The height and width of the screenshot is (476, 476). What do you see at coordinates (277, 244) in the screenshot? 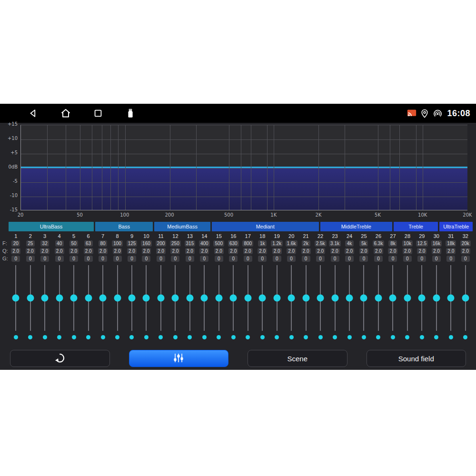
I see `freq-chip: 1.2k` at bounding box center [277, 244].